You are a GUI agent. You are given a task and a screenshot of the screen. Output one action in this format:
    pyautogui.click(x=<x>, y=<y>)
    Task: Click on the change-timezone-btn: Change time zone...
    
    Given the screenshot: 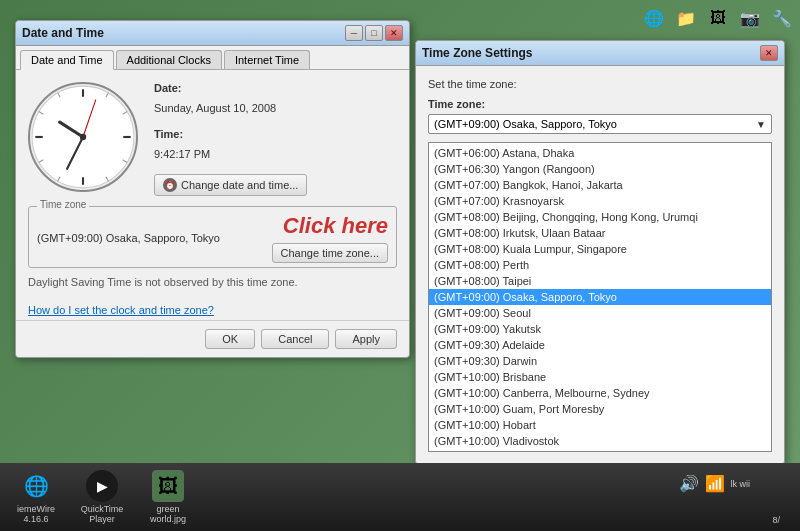 What is the action you would take?
    pyautogui.click(x=330, y=253)
    